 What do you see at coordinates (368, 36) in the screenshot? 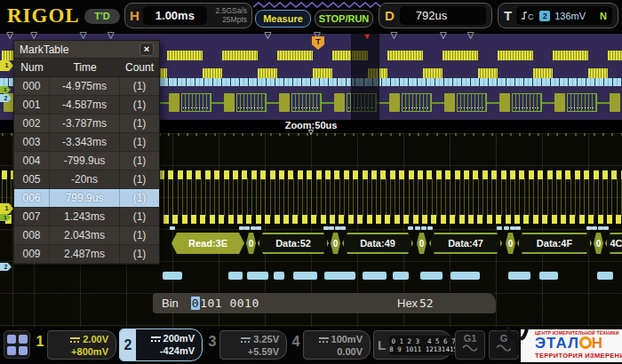
I see `selected-mark-icon: ▼` at bounding box center [368, 36].